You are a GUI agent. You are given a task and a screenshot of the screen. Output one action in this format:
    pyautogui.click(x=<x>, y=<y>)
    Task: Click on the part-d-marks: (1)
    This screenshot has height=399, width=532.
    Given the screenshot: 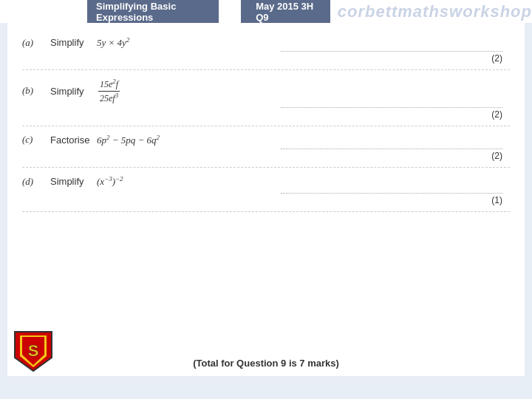 What is the action you would take?
    pyautogui.click(x=497, y=200)
    